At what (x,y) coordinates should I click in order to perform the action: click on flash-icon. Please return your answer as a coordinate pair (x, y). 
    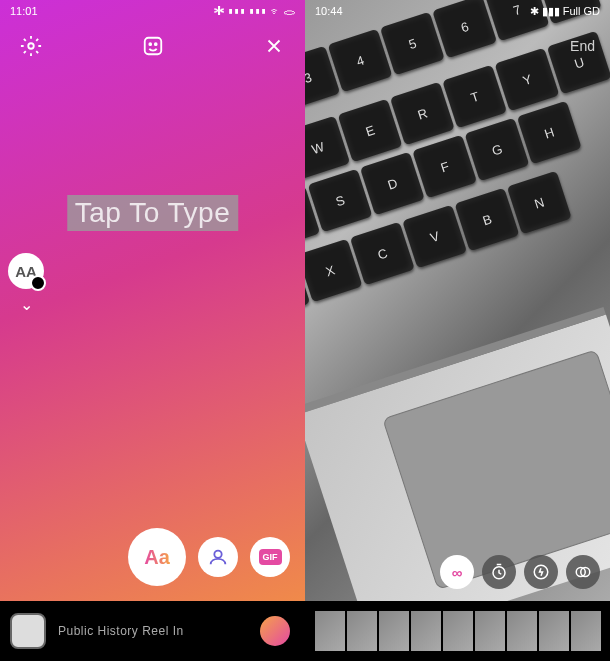
    Looking at the image, I should click on (541, 572).